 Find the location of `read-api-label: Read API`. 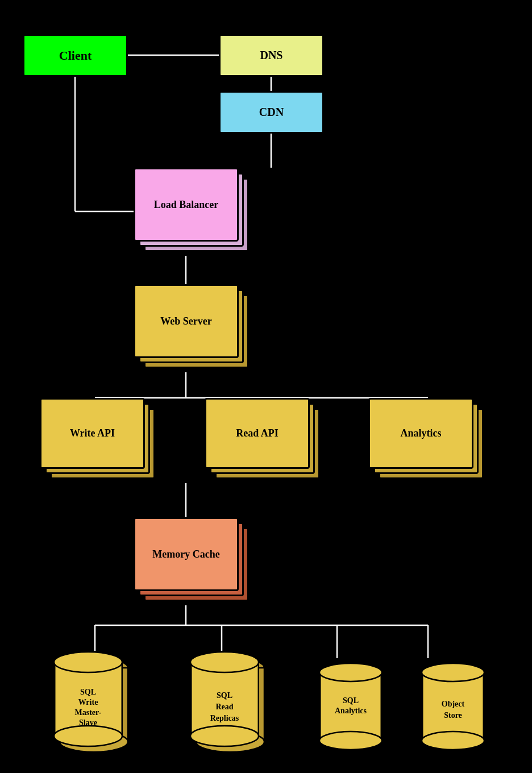

read-api-label: Read API is located at coordinates (257, 433).